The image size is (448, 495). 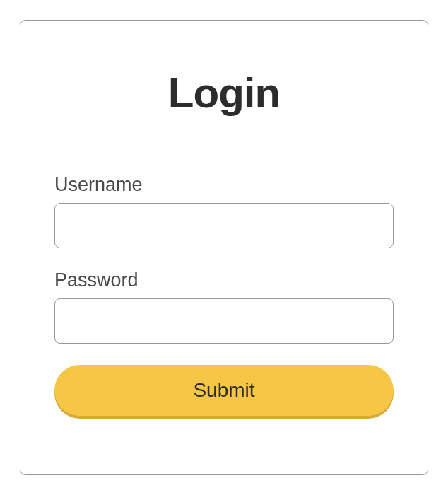 What do you see at coordinates (224, 390) in the screenshot?
I see `submit-button: Submit` at bounding box center [224, 390].